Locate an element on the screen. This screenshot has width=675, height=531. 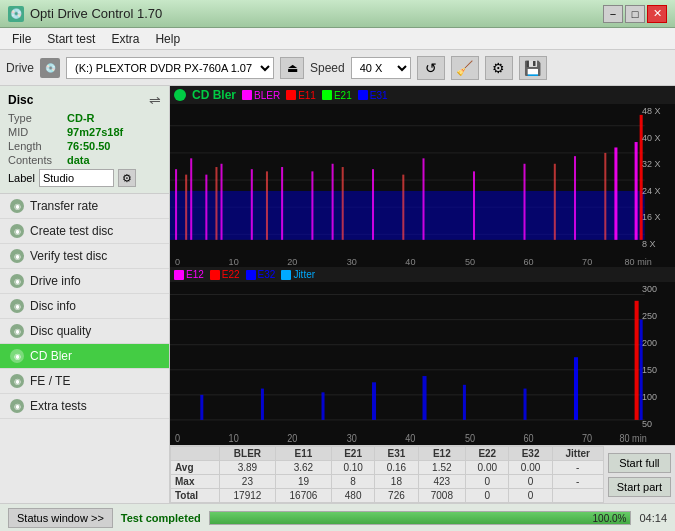
avg-jitter: - is located at coordinates (578, 468).